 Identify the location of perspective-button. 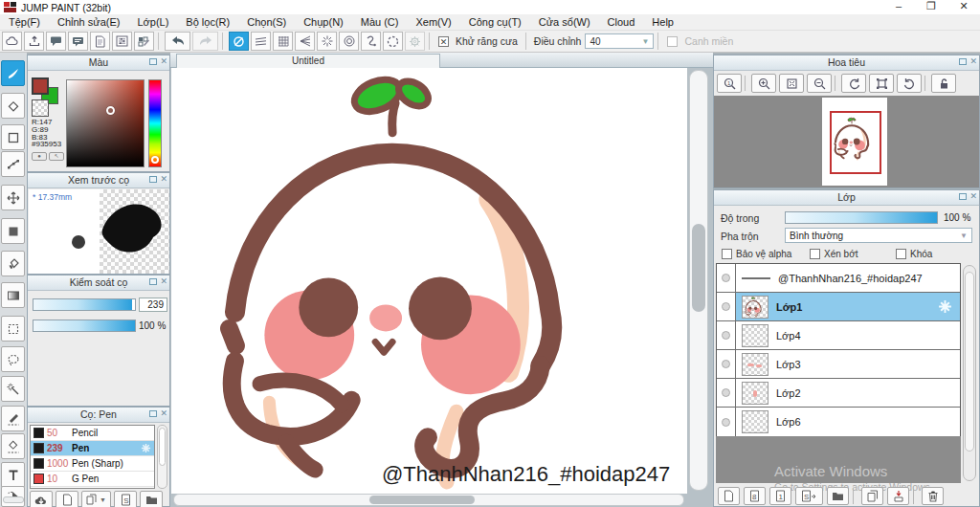
(304, 41).